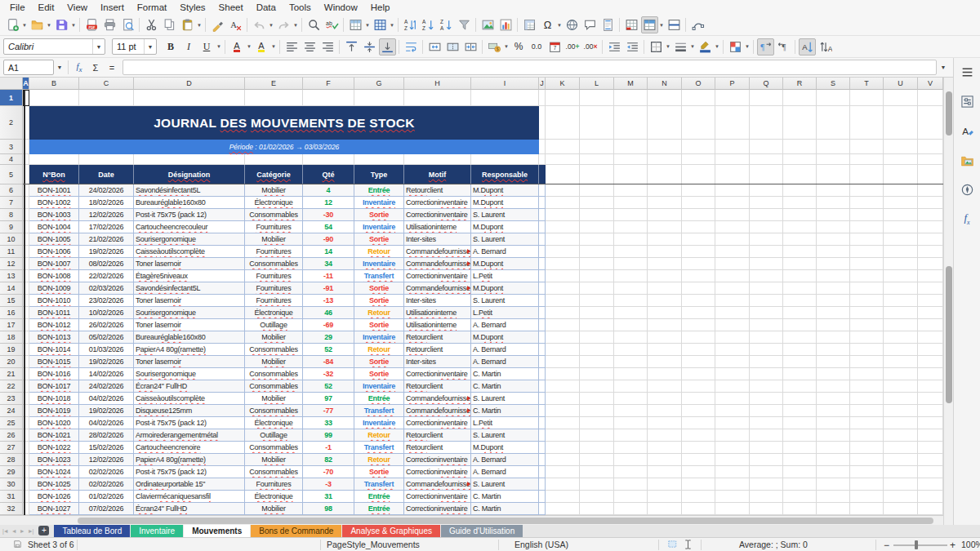 The image size is (980, 551). What do you see at coordinates (542, 83) in the screenshot?
I see `column-header-J: J` at bounding box center [542, 83].